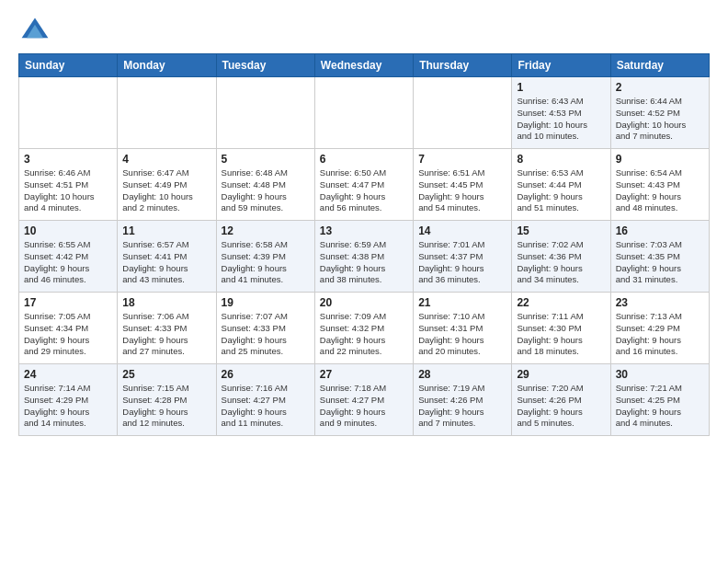  Describe the element at coordinates (364, 66) in the screenshot. I see `weekday-row: SundayMondayTuesdayWednesdayThursdayFrid…` at that location.